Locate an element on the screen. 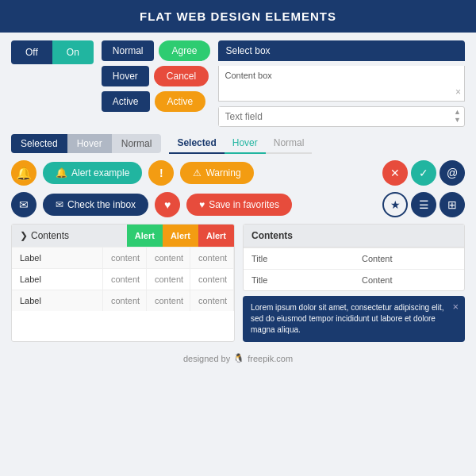 The image size is (476, 476). heart-btn-icon: ♥ is located at coordinates (202, 205).